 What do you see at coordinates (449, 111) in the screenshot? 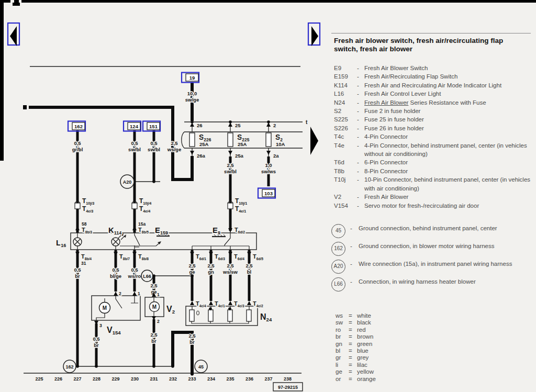
I see `legend-desc: Fuse 2 in fuse holder` at bounding box center [449, 111].